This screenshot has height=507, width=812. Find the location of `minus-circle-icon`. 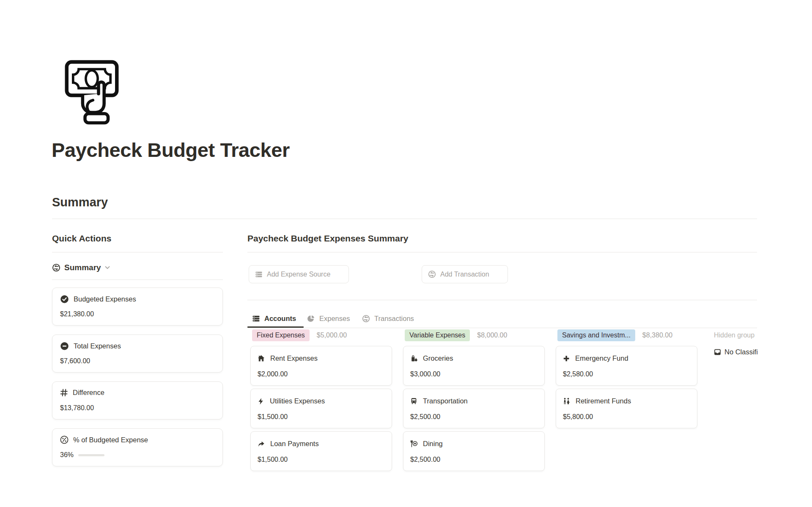

minus-circle-icon is located at coordinates (64, 346).